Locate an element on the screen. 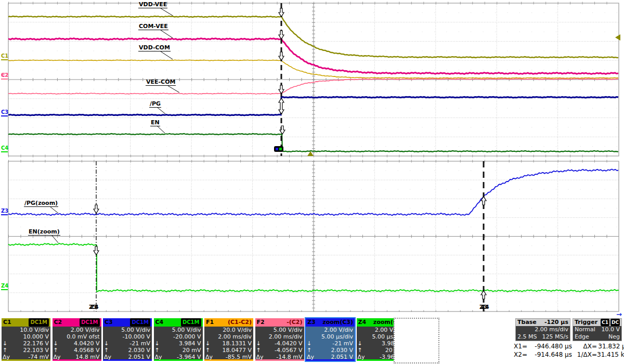  wave-label-en-zoom-: EN(zoom) is located at coordinates (44, 232).